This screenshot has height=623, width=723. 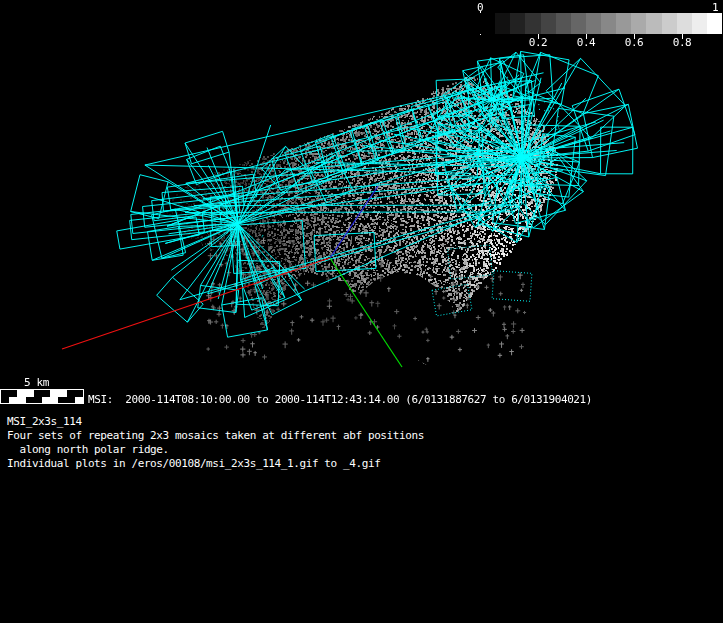 What do you see at coordinates (36, 382) in the screenshot?
I see `scale-bar-label: 5 km` at bounding box center [36, 382].